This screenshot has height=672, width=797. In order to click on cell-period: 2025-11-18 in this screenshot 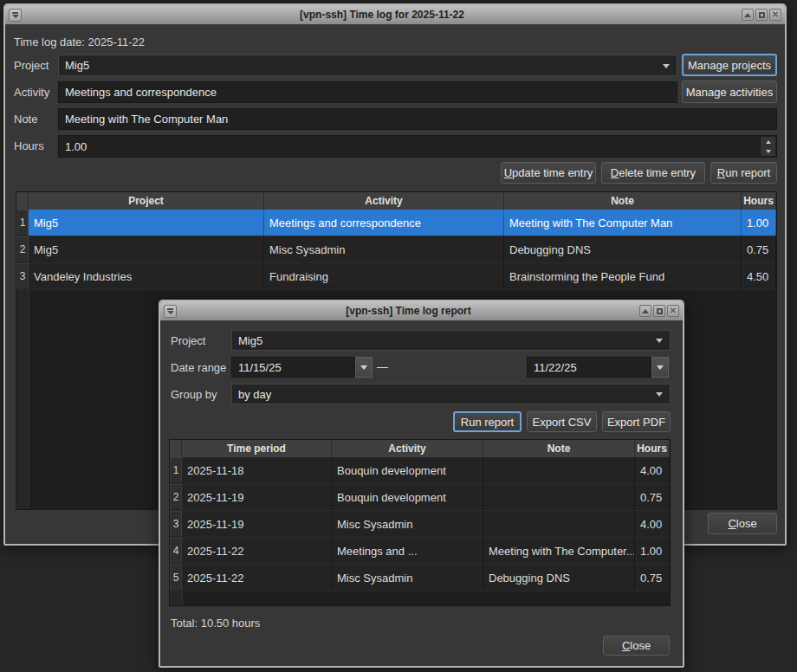, I will do `click(256, 470)`.